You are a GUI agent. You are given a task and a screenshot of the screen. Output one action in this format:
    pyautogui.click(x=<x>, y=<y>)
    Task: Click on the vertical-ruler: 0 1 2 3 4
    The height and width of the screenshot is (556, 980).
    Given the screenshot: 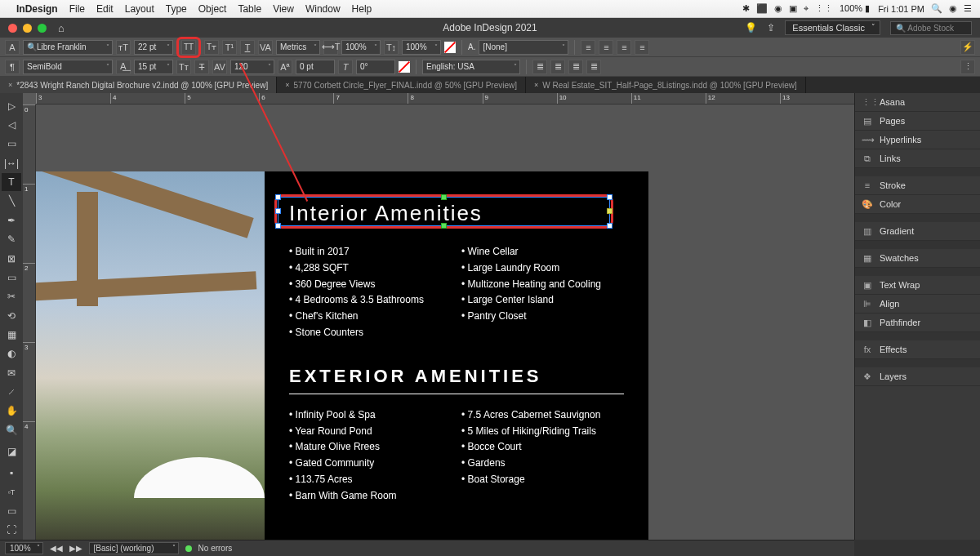 What is the action you would take?
    pyautogui.click(x=29, y=322)
    